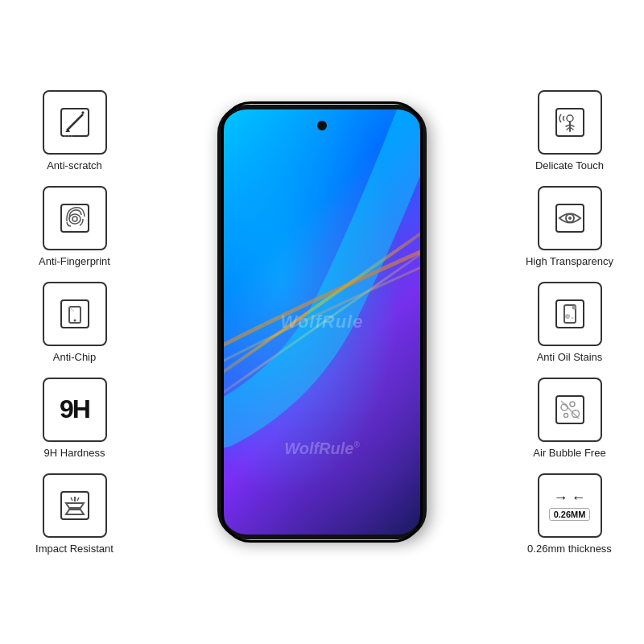 The height and width of the screenshot is (644, 644). What do you see at coordinates (74, 549) in the screenshot?
I see `impact-resistant-label: Impact Resistant` at bounding box center [74, 549].